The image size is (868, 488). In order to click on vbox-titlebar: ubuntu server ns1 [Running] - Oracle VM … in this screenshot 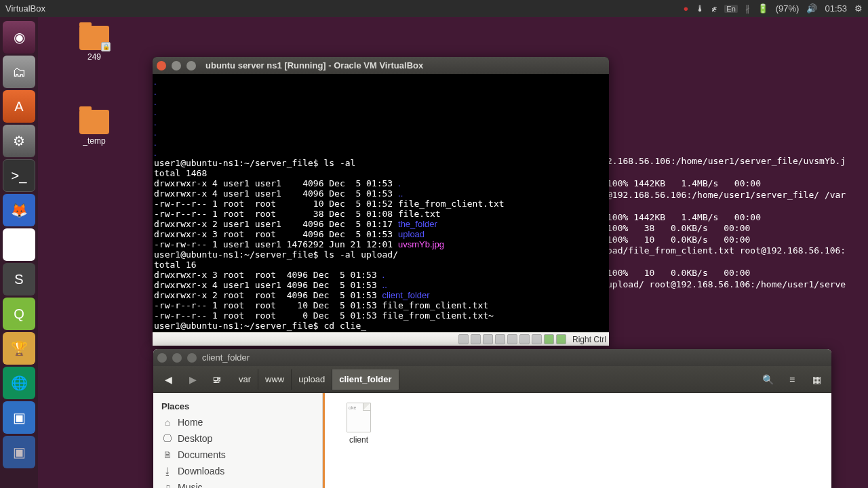, I will do `click(381, 65)`.